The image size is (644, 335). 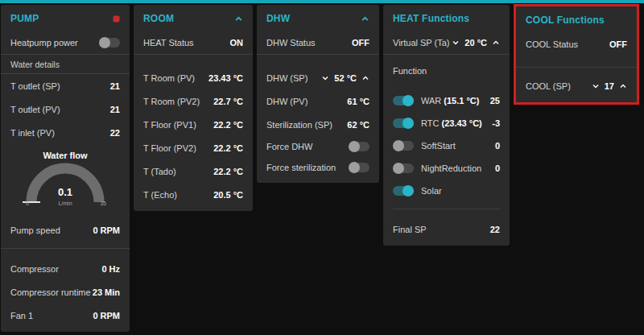 I want to click on water-flow-gauge: 0.1 L/min 0 35, so click(x=65, y=184).